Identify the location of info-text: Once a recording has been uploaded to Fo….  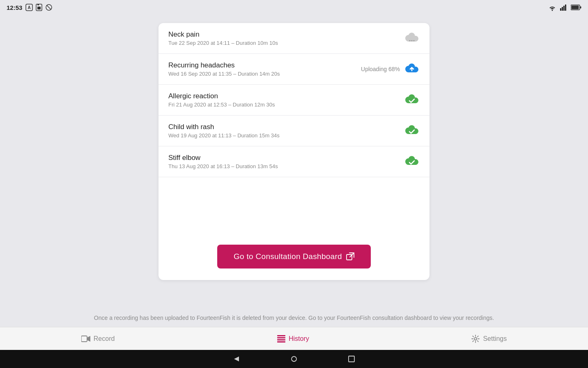
(294, 318).